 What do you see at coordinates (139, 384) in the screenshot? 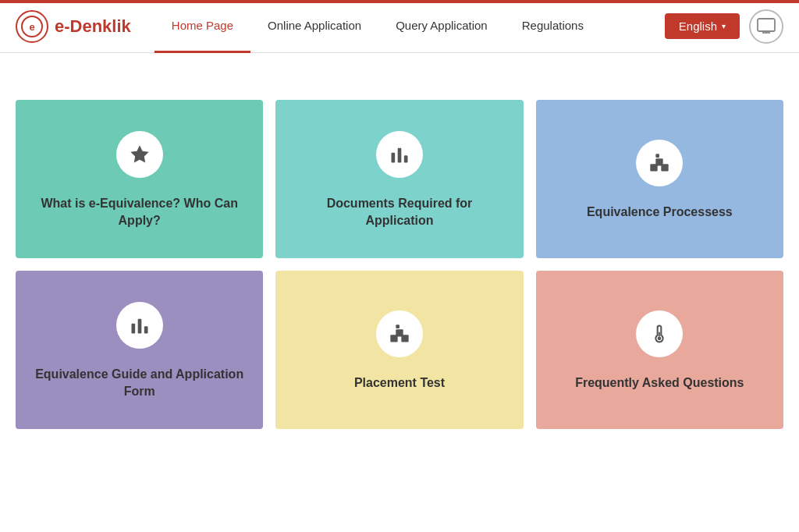
I see `card-equivalence-guide-label: Equivalence Guide and Application Form` at bounding box center [139, 384].